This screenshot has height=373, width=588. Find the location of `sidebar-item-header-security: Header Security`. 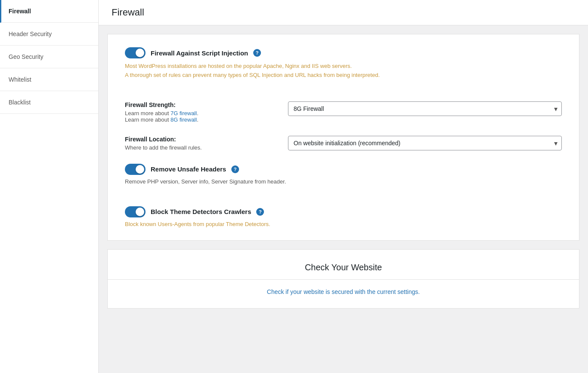

sidebar-item-header-security: Header Security is located at coordinates (49, 34).